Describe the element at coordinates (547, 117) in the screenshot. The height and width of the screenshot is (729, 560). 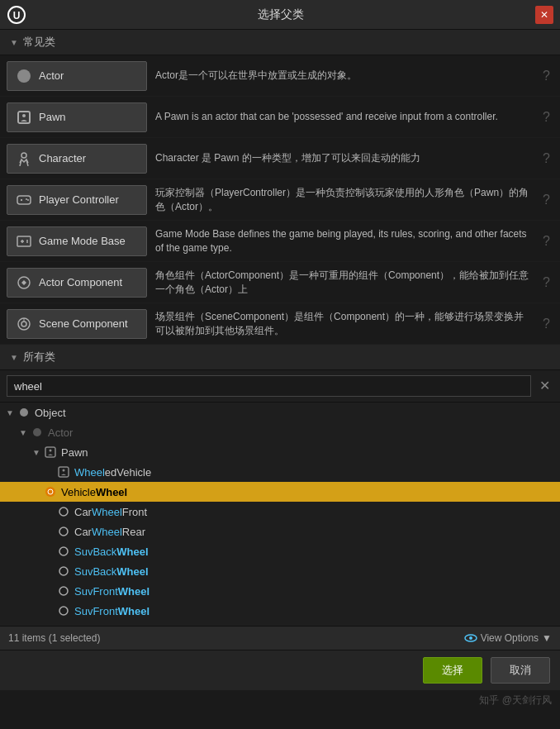
I see `pawn-help-icon: ?` at that location.